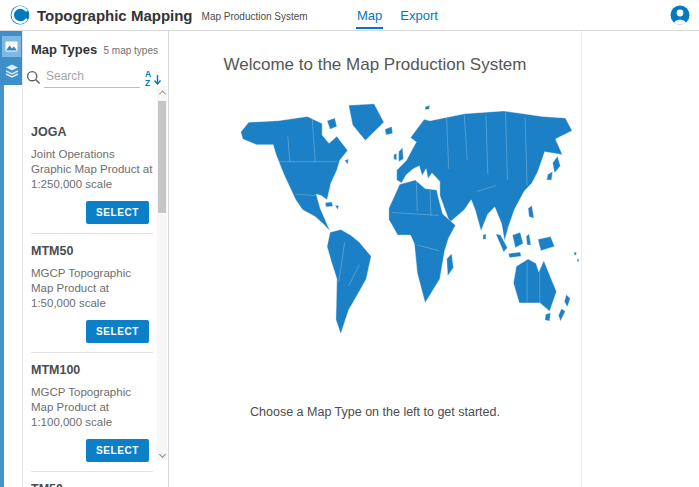 This screenshot has height=487, width=699. What do you see at coordinates (92, 412) in the screenshot?
I see `map-type-item-mtm100: MTM100 MGCP Topographic Map Product at 1…` at bounding box center [92, 412].